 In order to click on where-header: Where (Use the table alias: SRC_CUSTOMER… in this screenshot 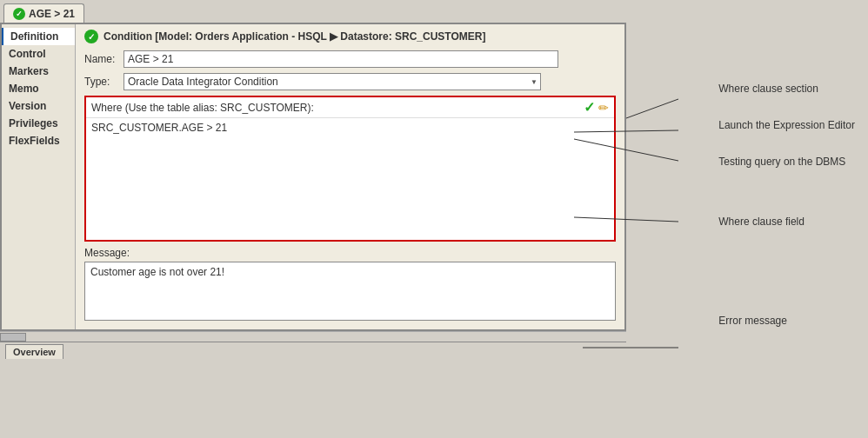, I will do `click(350, 108)`.